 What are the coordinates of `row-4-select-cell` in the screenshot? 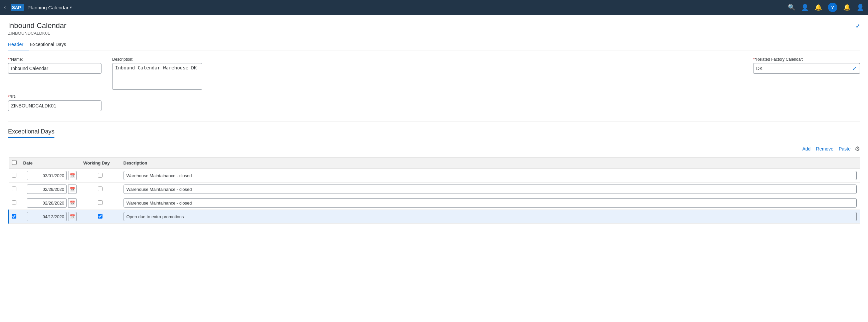 It's located at (14, 217).